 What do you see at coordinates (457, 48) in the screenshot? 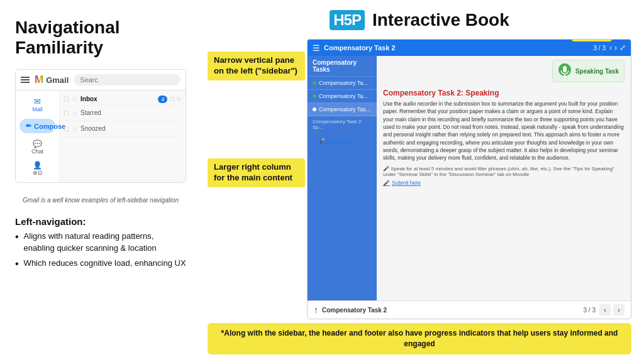
I see `h5p-top-bar-title: Compensatory Task 2` at bounding box center [457, 48].